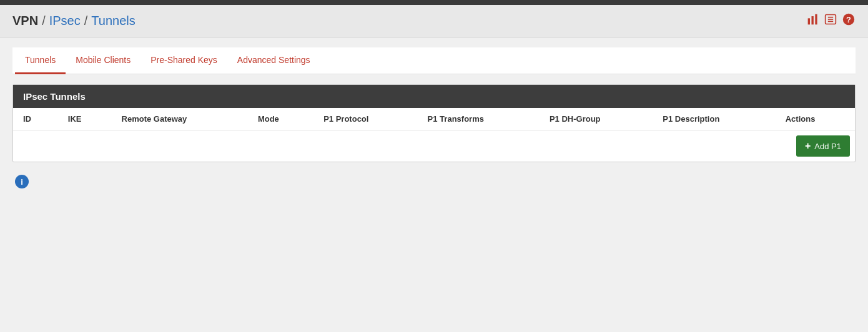  I want to click on help-icon: ?, so click(849, 21).